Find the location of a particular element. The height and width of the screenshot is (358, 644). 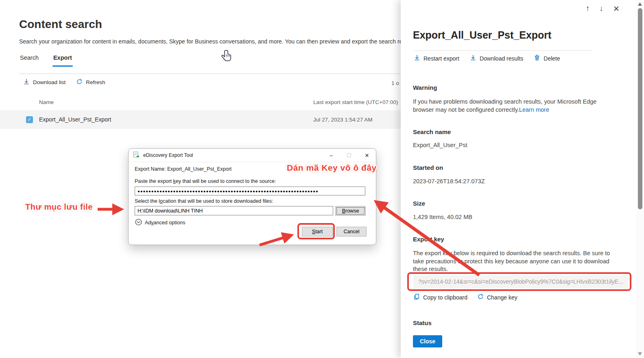

change-key-label: Change key is located at coordinates (502, 297).